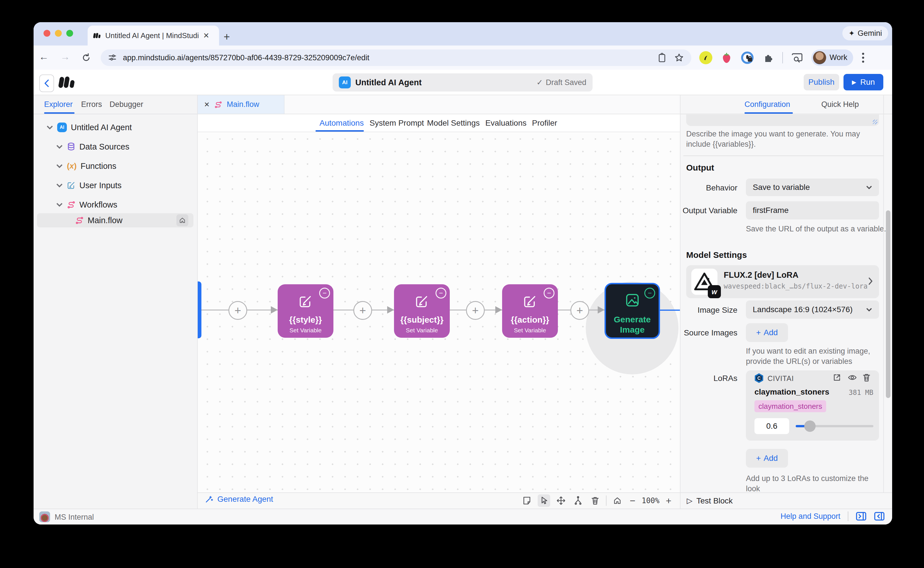  What do you see at coordinates (65, 57) in the screenshot?
I see `forward-icon: →` at bounding box center [65, 57].